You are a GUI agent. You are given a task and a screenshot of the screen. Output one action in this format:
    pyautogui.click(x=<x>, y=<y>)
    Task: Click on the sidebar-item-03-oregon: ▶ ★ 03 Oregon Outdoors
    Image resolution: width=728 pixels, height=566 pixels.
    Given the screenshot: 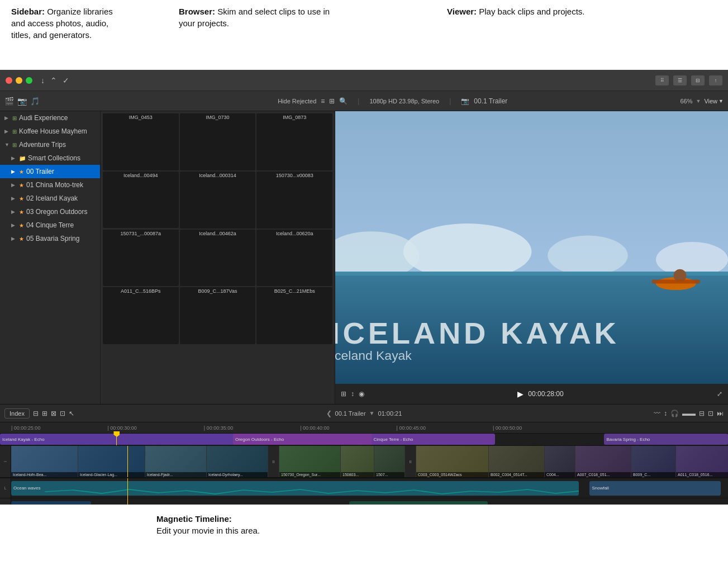 What is the action you would take?
    pyautogui.click(x=50, y=212)
    